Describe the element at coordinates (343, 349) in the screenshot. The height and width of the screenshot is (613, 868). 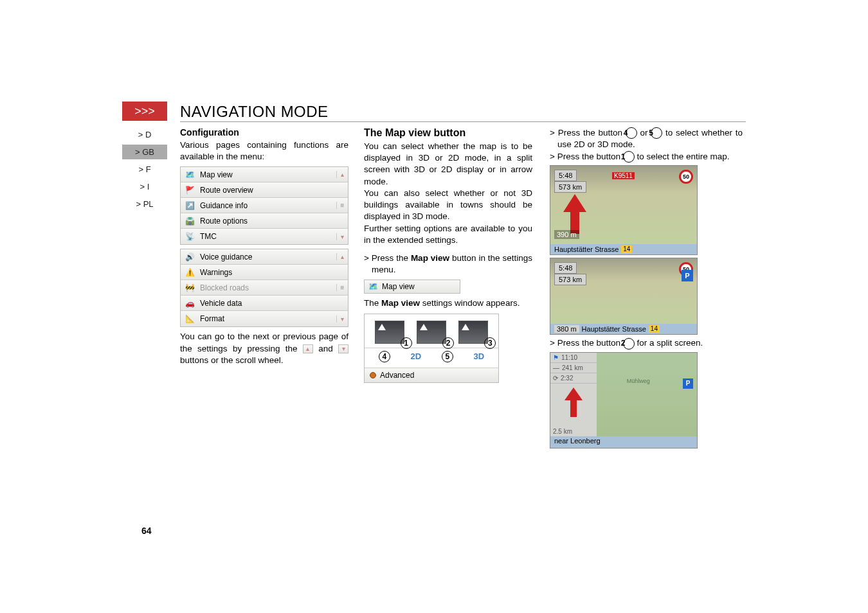
I see `scroll-down-btn-icon: ▾` at that location.